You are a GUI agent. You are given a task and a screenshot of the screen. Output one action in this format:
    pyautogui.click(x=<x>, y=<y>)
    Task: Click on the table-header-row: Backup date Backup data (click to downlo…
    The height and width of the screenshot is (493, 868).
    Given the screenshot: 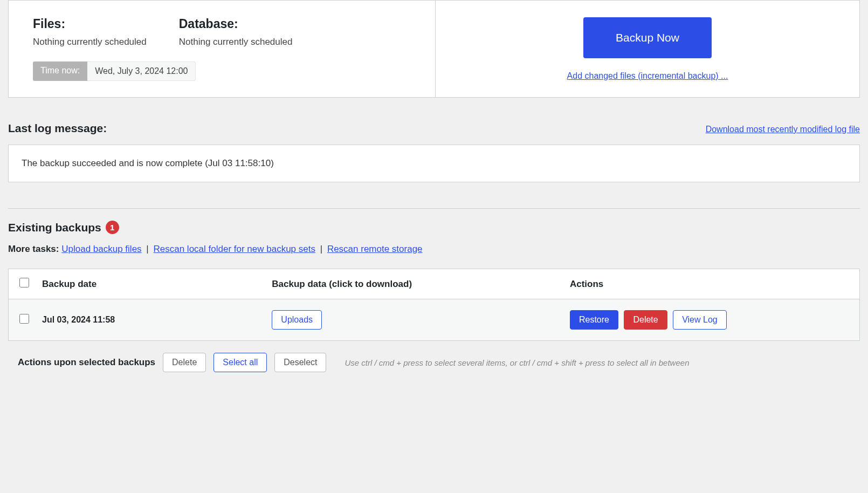 What is the action you would take?
    pyautogui.click(x=435, y=284)
    